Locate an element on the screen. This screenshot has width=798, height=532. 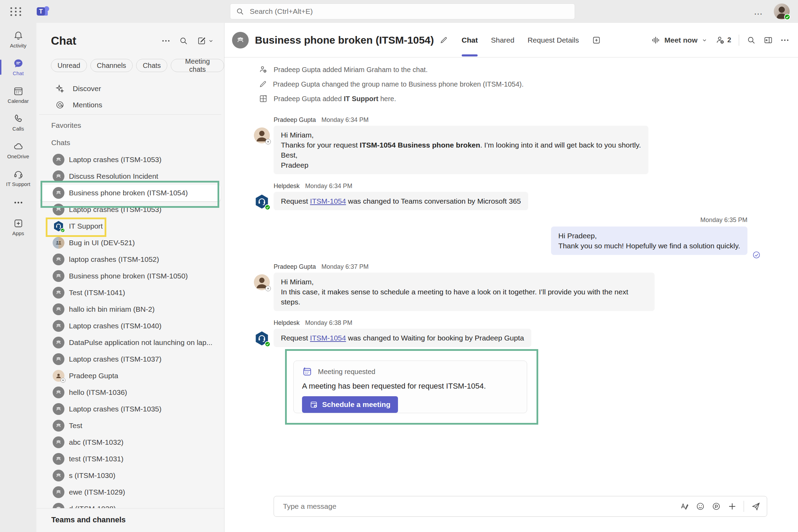
at-mention-icon is located at coordinates (60, 105).